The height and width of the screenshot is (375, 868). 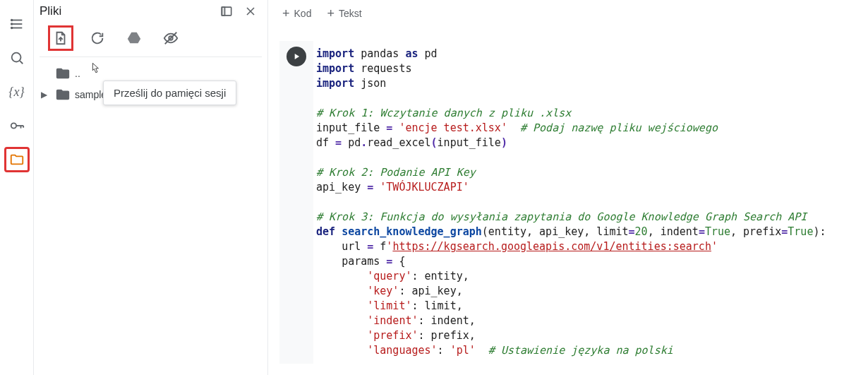 What do you see at coordinates (78, 73) in the screenshot?
I see `tree-up-label: ..` at bounding box center [78, 73].